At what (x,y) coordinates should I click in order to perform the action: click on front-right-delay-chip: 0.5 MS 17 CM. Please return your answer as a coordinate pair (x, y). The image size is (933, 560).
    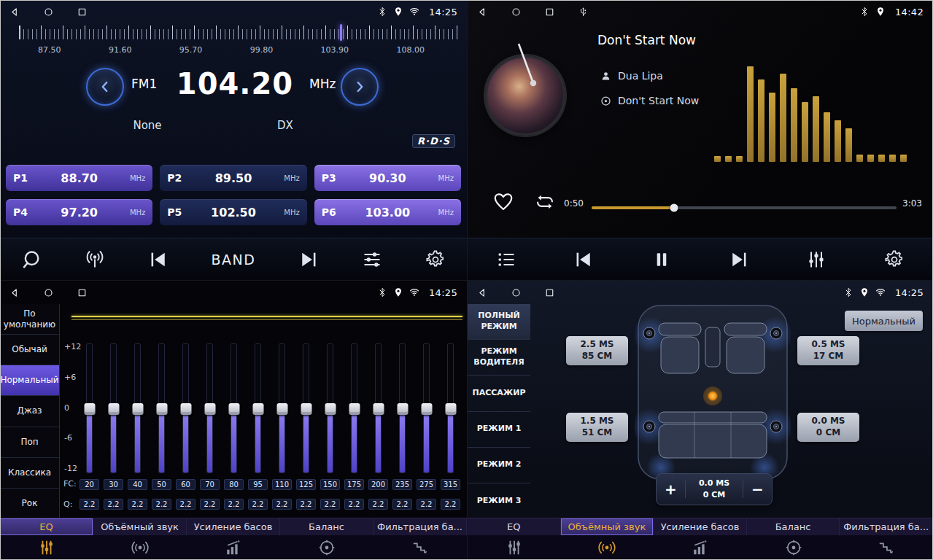
    Looking at the image, I should click on (829, 351).